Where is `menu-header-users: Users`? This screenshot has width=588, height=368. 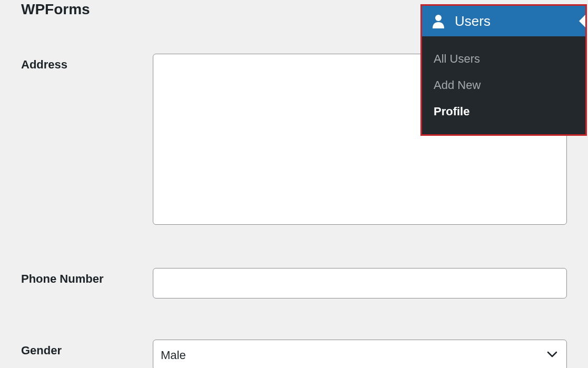 menu-header-users: Users is located at coordinates (504, 21).